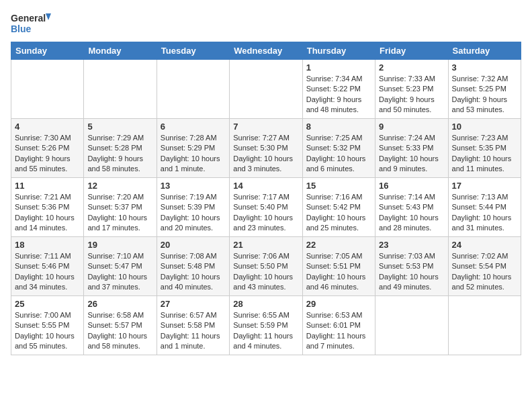 The image size is (532, 411). I want to click on header-cell-sunday: Sunday, so click(48, 51).